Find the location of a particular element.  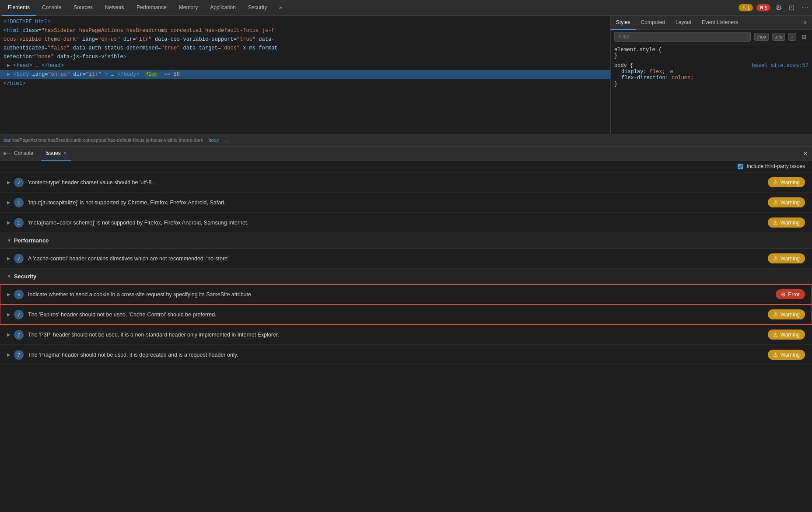

code-html-cont1: ocus-visible theme-dark" lang="en-us" di… is located at coordinates (305, 39).